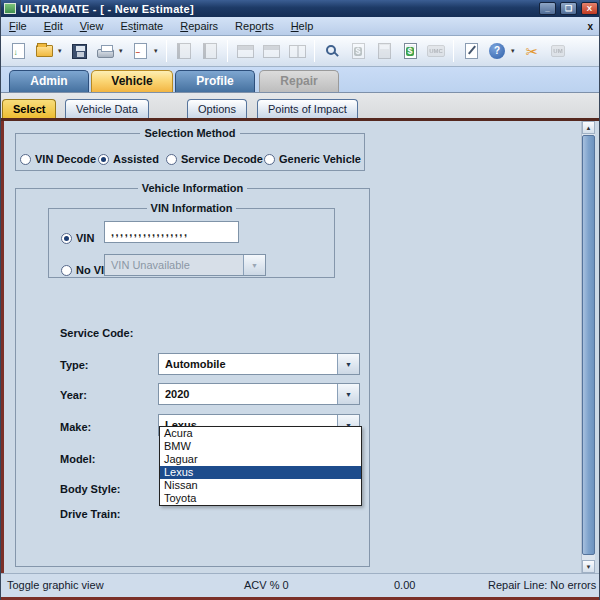 The image size is (600, 600). What do you see at coordinates (259, 364) in the screenshot?
I see `type-select: Automobile ▼` at bounding box center [259, 364].